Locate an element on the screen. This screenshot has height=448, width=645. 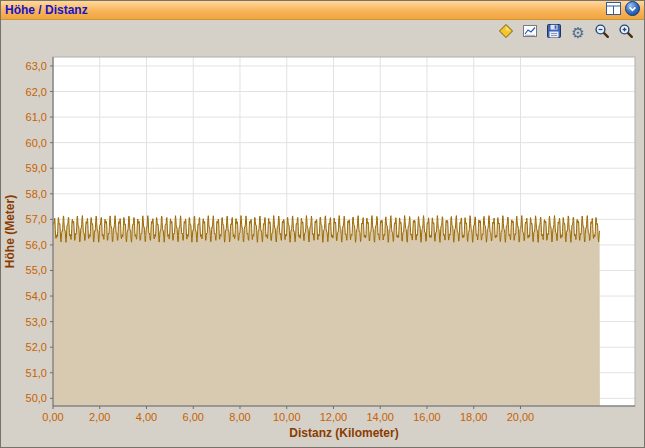
x-tick-label: 12,00 is located at coordinates (334, 417).